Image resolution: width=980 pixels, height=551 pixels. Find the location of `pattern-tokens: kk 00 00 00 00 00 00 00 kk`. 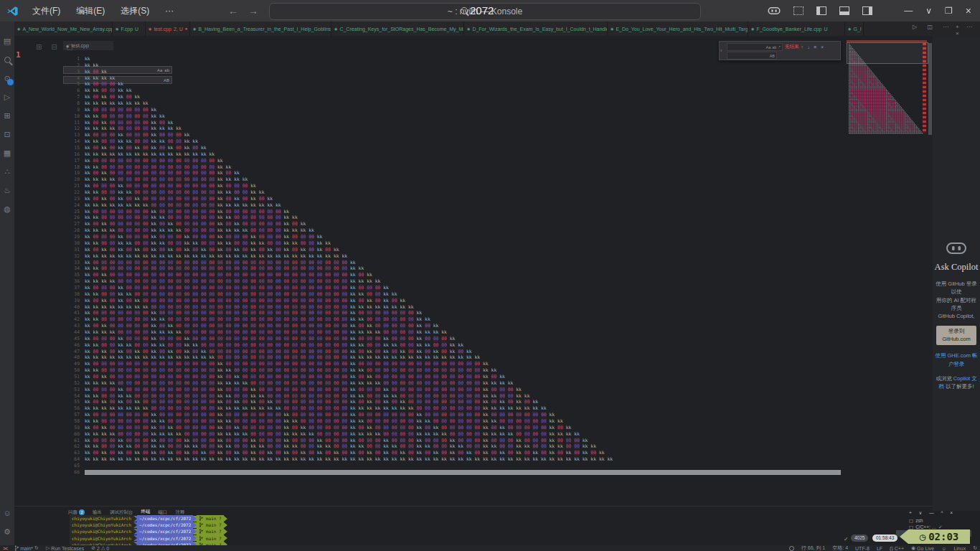

pattern-tokens: kk 00 00 00 00 00 00 00 kk is located at coordinates (121, 110).